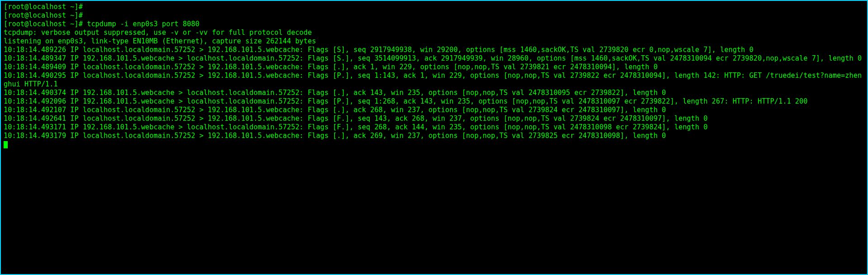 This screenshot has height=275, width=868. What do you see at coordinates (434, 59) in the screenshot?
I see `output-line: 10:18:14.489347 IP 192.168.101.5.webcach…` at bounding box center [434, 59].